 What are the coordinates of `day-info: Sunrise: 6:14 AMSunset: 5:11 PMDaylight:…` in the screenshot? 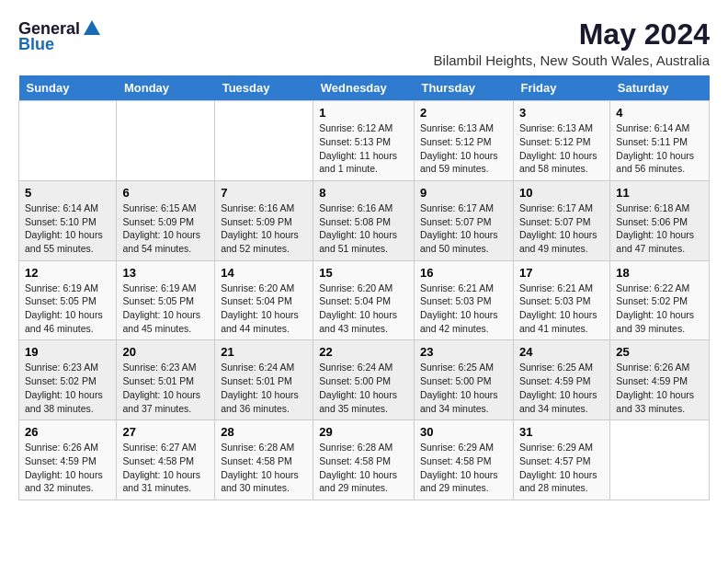 It's located at (660, 149).